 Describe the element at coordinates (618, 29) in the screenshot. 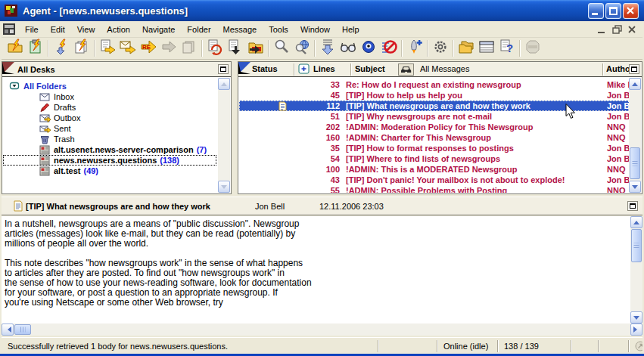

I see `mdi-window-buttons` at that location.